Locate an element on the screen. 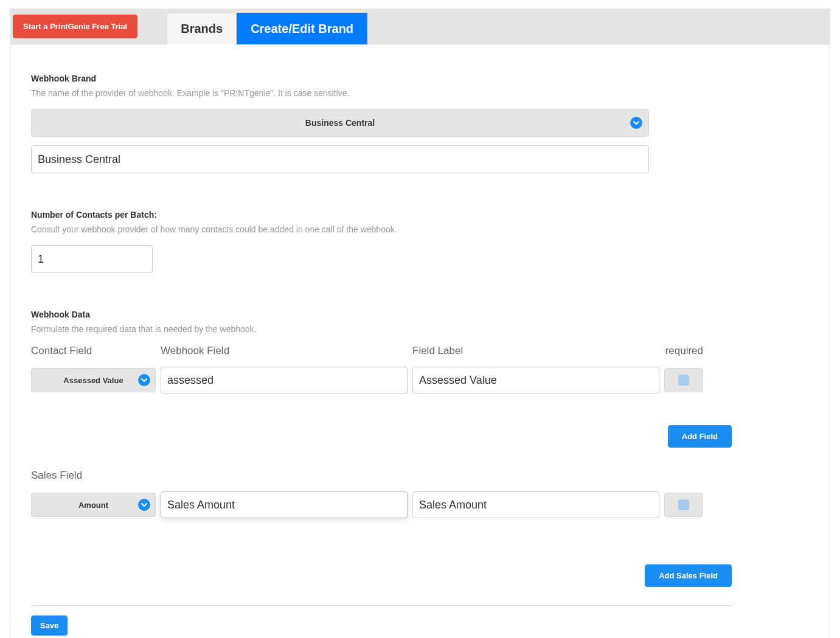  required-checkbox is located at coordinates (684, 380).